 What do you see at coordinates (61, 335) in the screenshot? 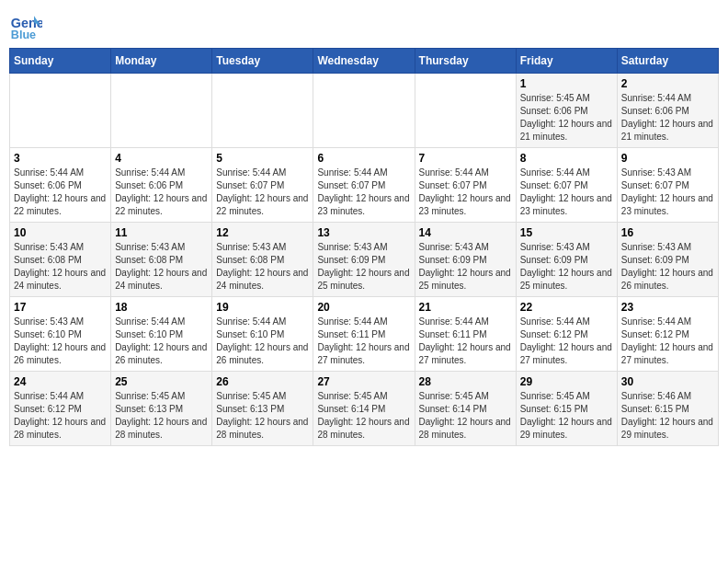
I see `calendar-cell: 17Sunrise: 5:43 AM Sunset: 6:10 PM Dayli…` at bounding box center [61, 335].